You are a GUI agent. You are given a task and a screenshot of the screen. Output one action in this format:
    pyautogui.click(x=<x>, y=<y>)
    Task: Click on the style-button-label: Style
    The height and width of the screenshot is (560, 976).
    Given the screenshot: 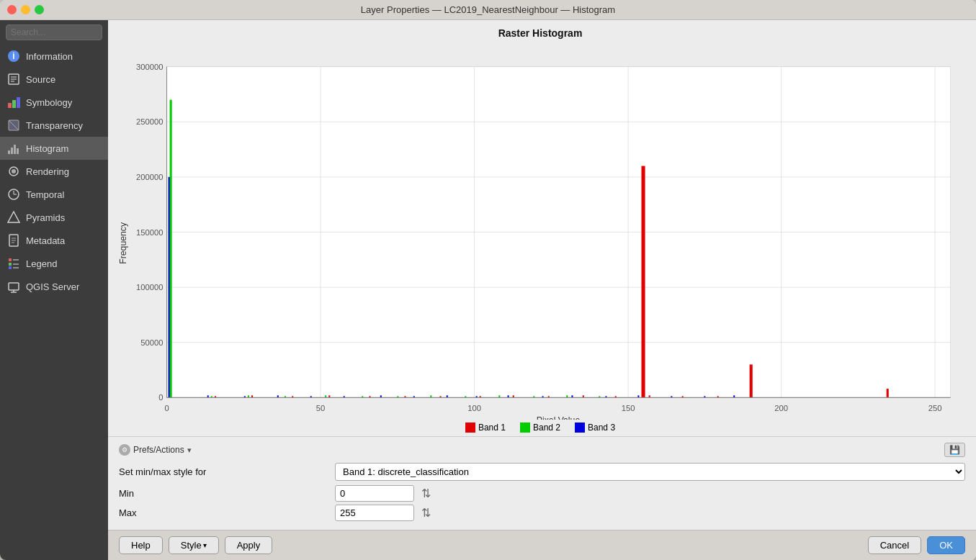 What is the action you would take?
    pyautogui.click(x=192, y=546)
    